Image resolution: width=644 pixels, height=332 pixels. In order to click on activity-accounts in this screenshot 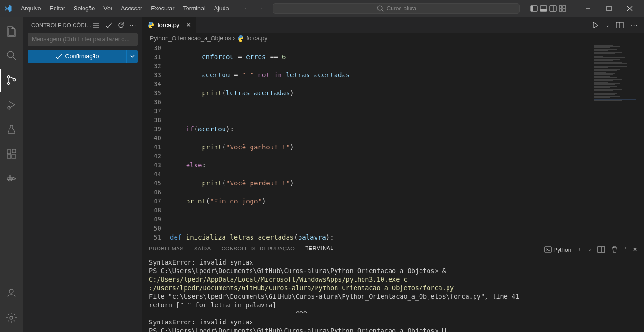, I will do `click(11, 293)`.